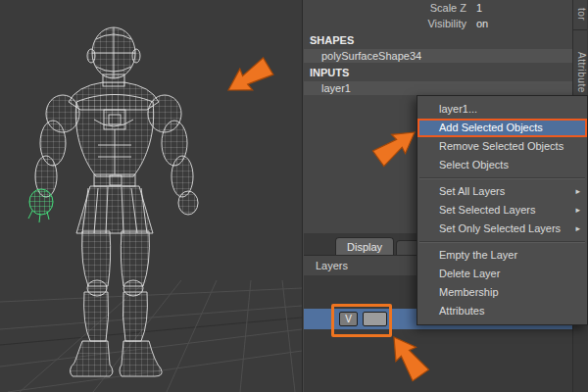 The image size is (588, 392). I want to click on menu-item-set-only-selected-layers: Set Only Selected Layers ▸, so click(502, 229).